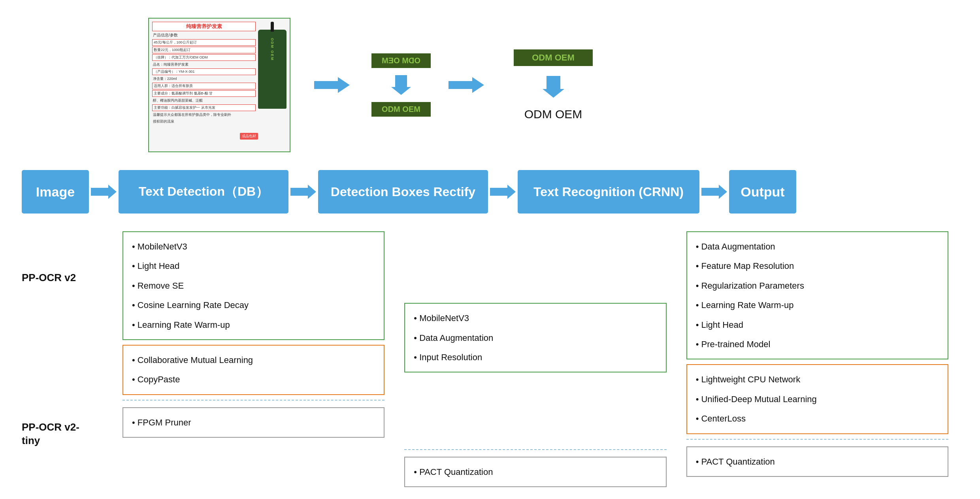  I want to click on recognition-tiny-item-1: • PACT Quantization, so click(817, 462).